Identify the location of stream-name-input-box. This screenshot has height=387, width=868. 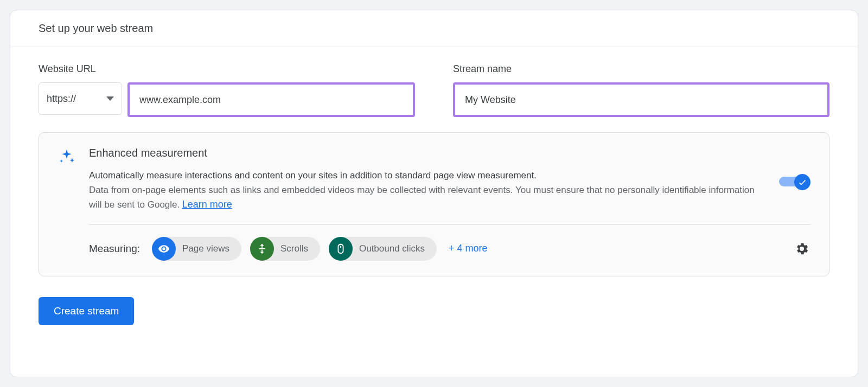
(641, 100).